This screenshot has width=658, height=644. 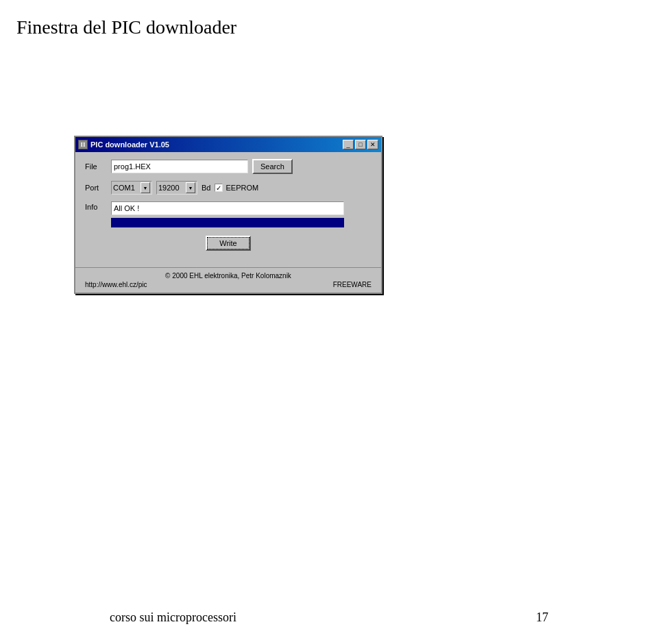 I want to click on footer-url: http://www.ehl.cz/pic, so click(x=117, y=285).